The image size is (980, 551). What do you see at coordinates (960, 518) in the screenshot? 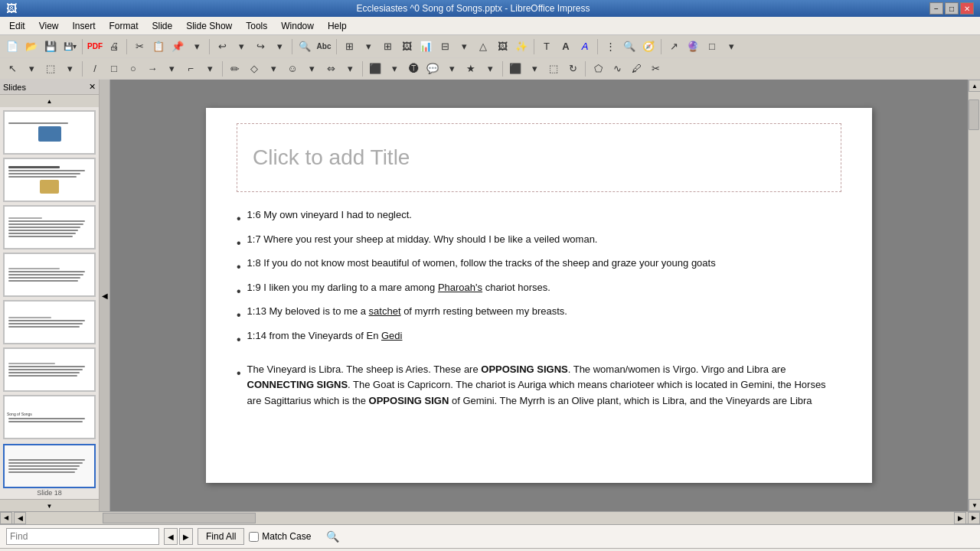
I see `slide-next-btn: ▶` at bounding box center [960, 518].